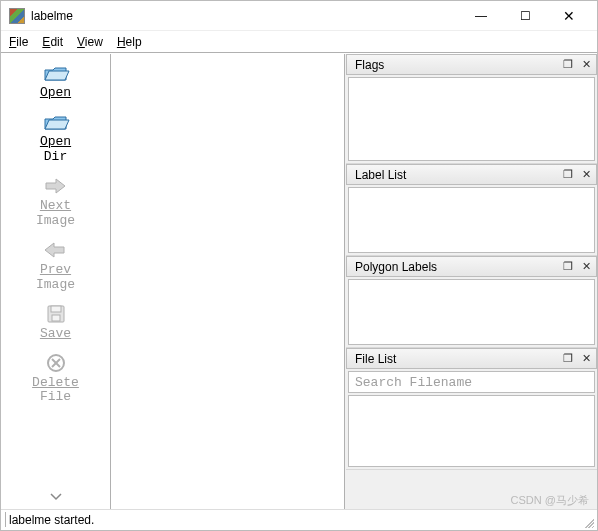  What do you see at coordinates (52, 520) in the screenshot?
I see `status-text: labelme started.` at bounding box center [52, 520].